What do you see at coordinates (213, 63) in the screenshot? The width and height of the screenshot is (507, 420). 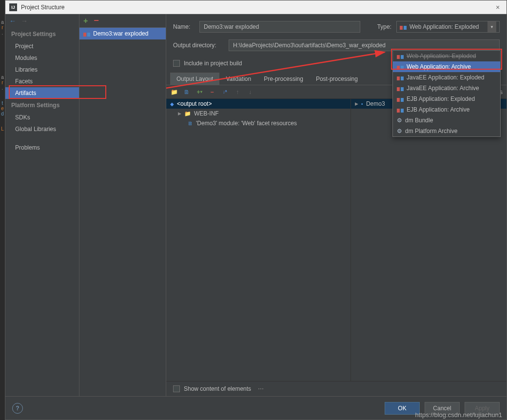 I see `include-build-label: Include in project build` at bounding box center [213, 63].